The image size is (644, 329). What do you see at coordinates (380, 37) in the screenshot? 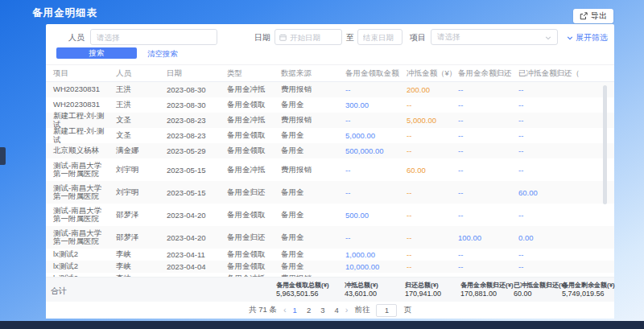
I see `date-end-field` at bounding box center [380, 37].